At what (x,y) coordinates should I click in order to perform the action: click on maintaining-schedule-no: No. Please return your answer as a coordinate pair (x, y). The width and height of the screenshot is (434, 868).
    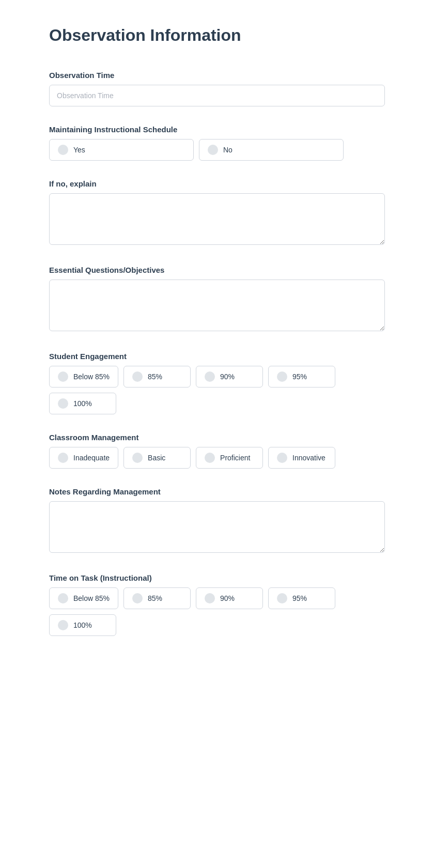
    Looking at the image, I should click on (271, 150).